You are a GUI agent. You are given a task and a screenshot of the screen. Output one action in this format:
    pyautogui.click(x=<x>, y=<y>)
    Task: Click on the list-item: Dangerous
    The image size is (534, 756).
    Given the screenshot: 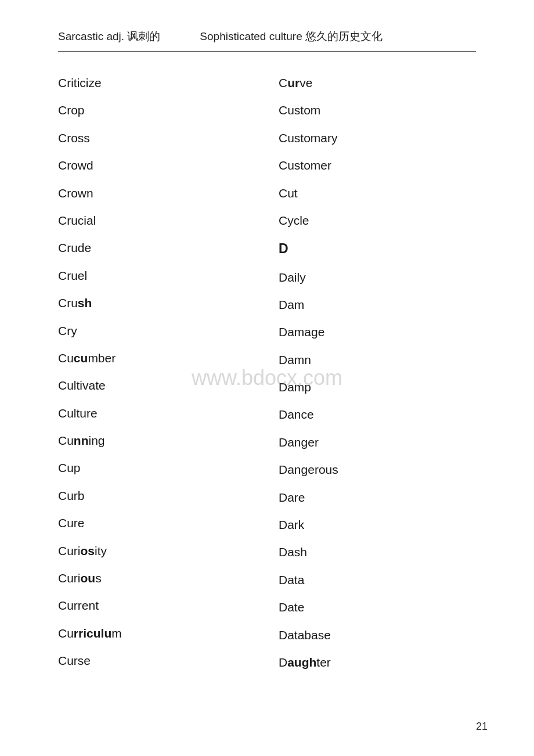 What is the action you would take?
    pyautogui.click(x=377, y=469)
    